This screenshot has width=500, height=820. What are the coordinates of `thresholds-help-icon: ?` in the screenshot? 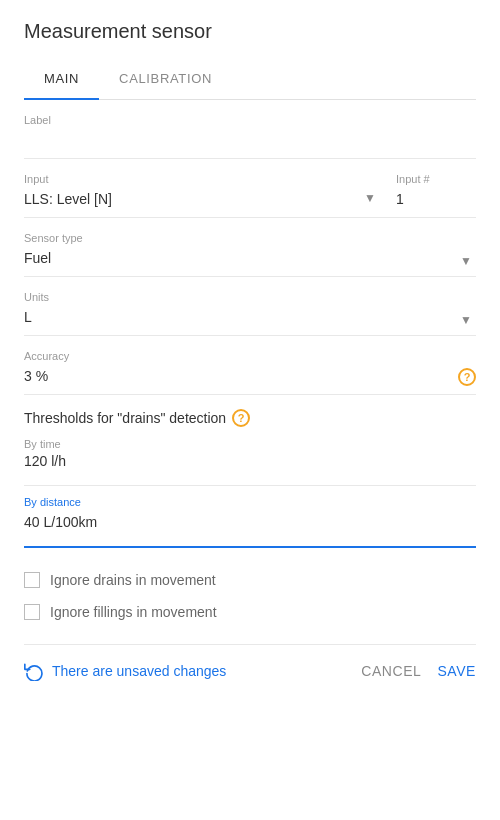 It's located at (241, 418).